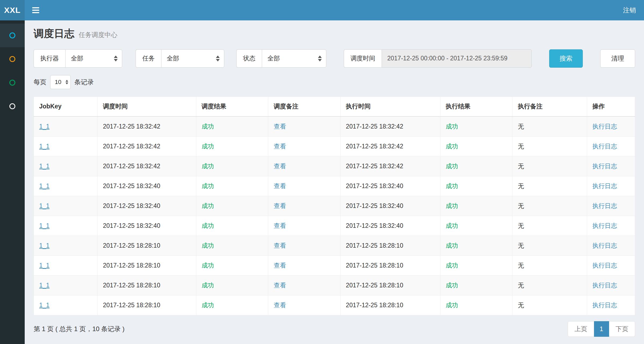 The width and height of the screenshot is (644, 344). I want to click on trigger-time-range-input: 2017-12-25 00:00:00 - 2017-12-25 23:59:5…, so click(457, 58).